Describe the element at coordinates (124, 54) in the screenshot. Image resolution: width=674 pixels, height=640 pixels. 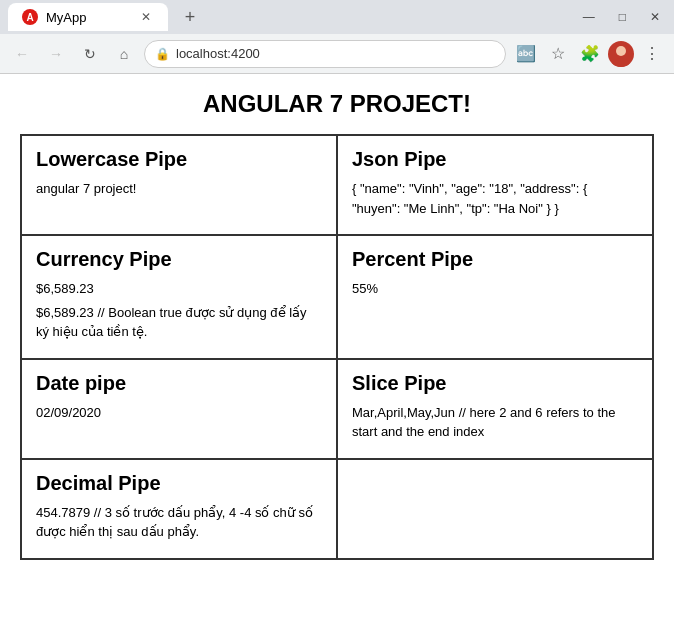
I see `home-button: ⌂` at that location.